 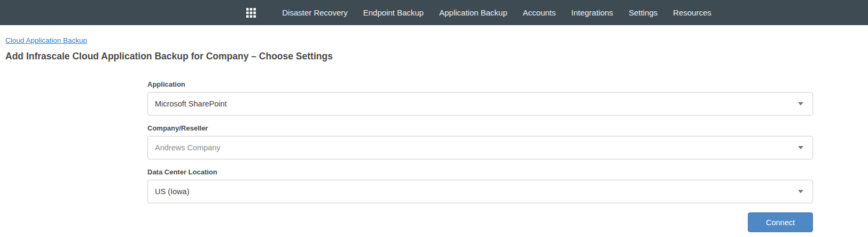 I want to click on data-center-location-field: Data Center Location US (Iowa), so click(x=480, y=186).